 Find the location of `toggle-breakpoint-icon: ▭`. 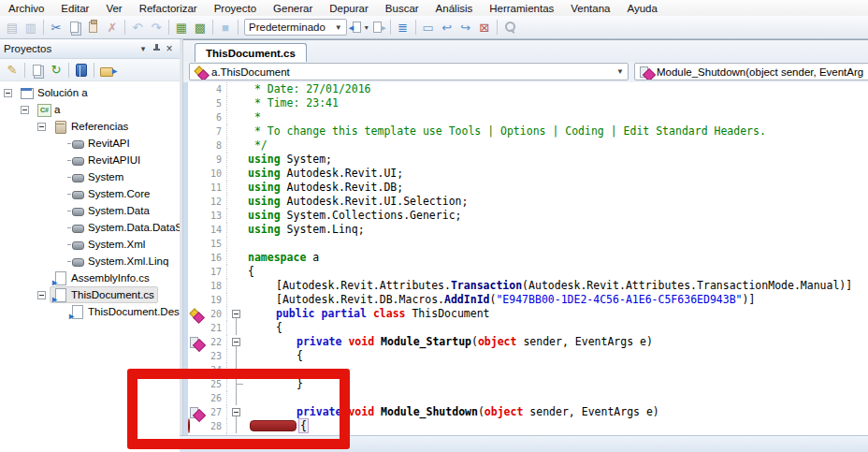

toggle-breakpoint-icon: ▭ is located at coordinates (428, 28).